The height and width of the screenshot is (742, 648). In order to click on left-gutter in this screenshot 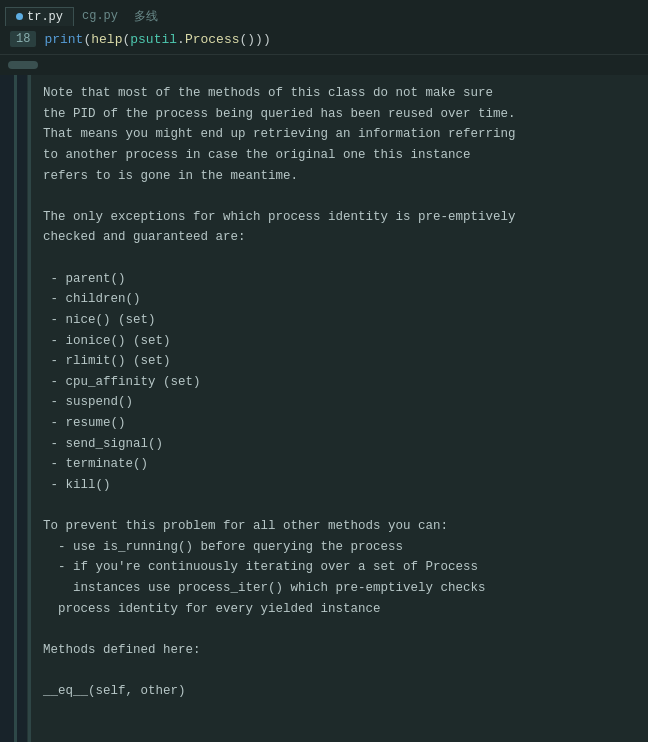, I will do `click(14, 408)`.